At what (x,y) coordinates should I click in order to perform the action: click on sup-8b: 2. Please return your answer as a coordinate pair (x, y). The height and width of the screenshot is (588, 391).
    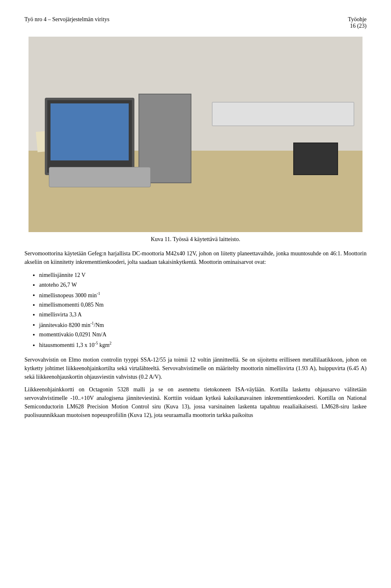
    Looking at the image, I should click on (111, 343).